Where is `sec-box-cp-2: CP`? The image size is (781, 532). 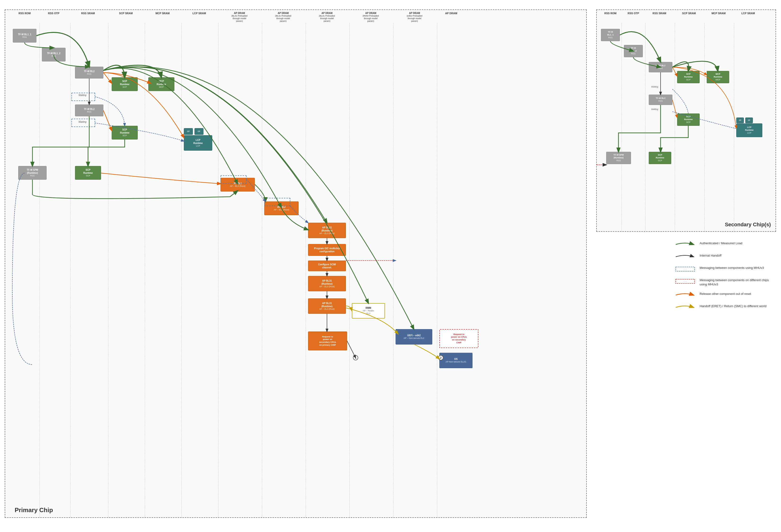 sec-box-cp-2: CP is located at coordinates (749, 120).